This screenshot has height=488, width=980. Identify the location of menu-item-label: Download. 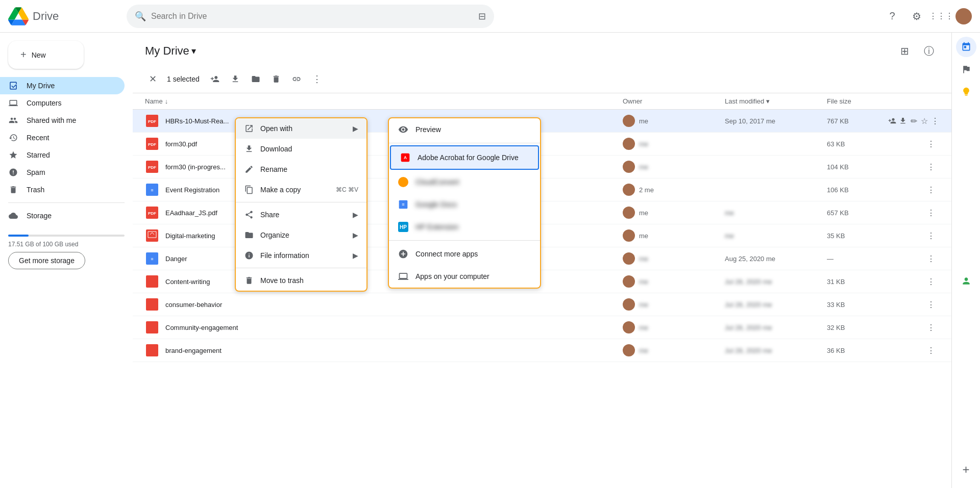
(276, 149).